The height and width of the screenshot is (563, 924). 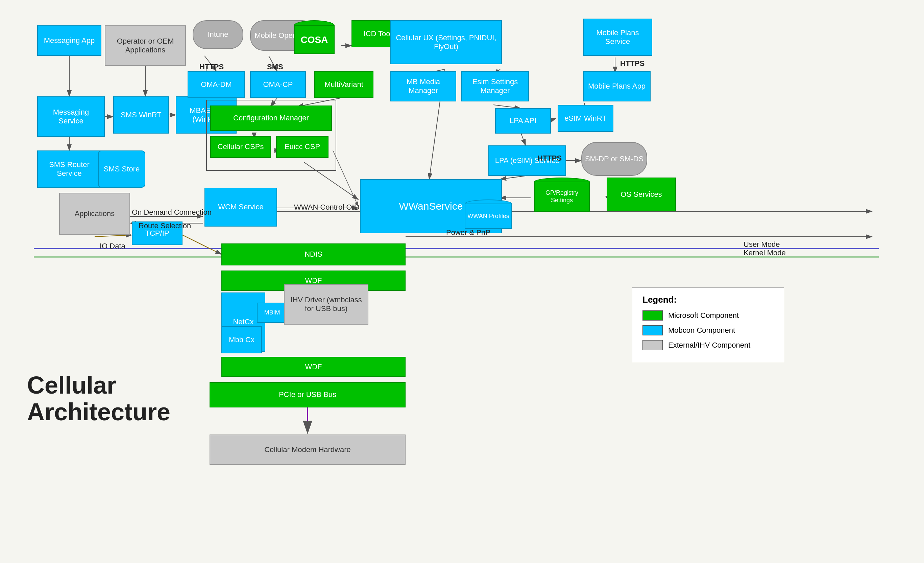 What do you see at coordinates (94, 214) in the screenshot?
I see `applications-node: Applications` at bounding box center [94, 214].